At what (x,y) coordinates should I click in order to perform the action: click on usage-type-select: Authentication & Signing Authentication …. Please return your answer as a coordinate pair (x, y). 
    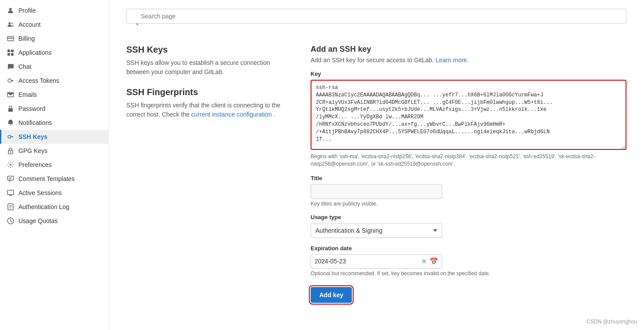
    Looking at the image, I should click on (376, 231).